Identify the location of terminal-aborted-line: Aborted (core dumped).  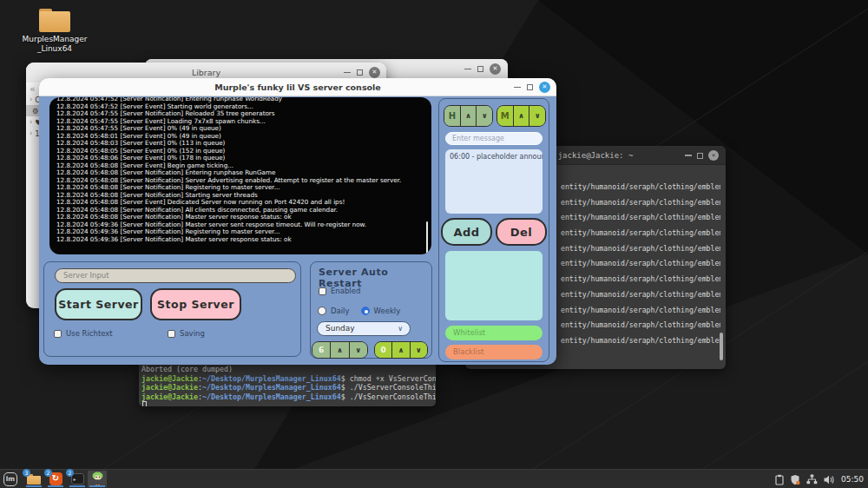
(288, 370).